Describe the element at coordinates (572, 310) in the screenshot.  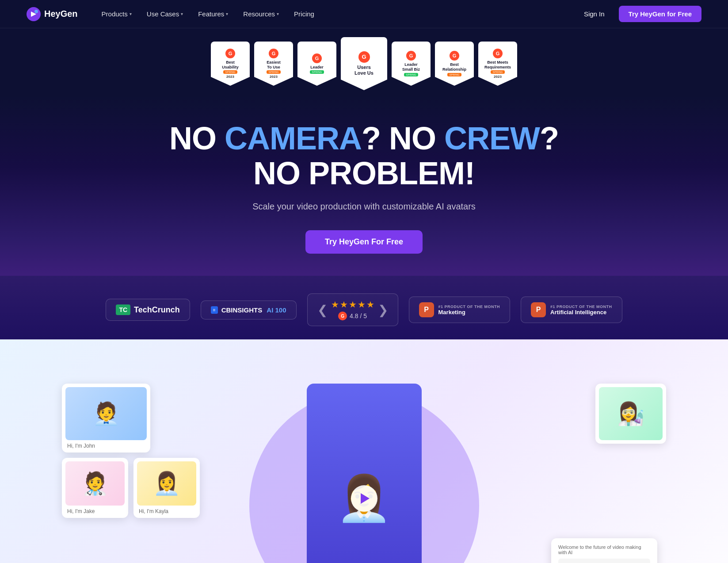
I see `ph-ai: P #1 PRODUCT OF THE MONTH Artificial Int…` at that location.